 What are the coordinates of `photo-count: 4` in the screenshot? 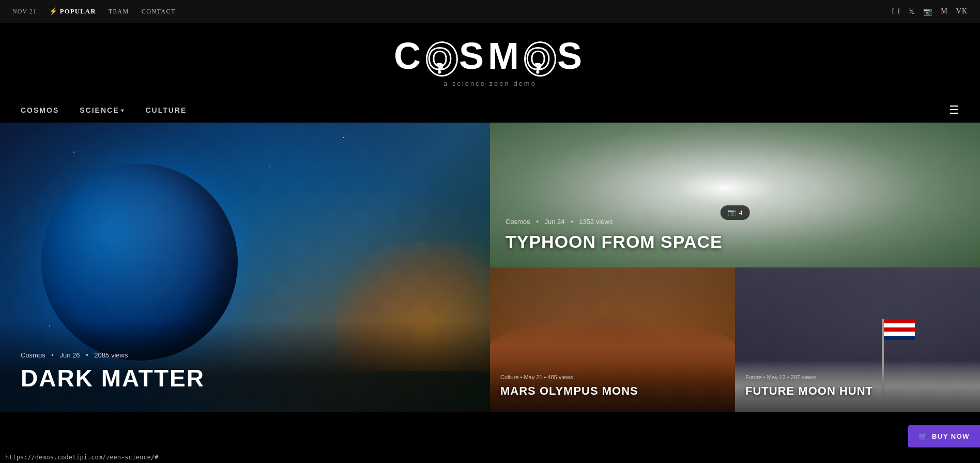 It's located at (741, 213).